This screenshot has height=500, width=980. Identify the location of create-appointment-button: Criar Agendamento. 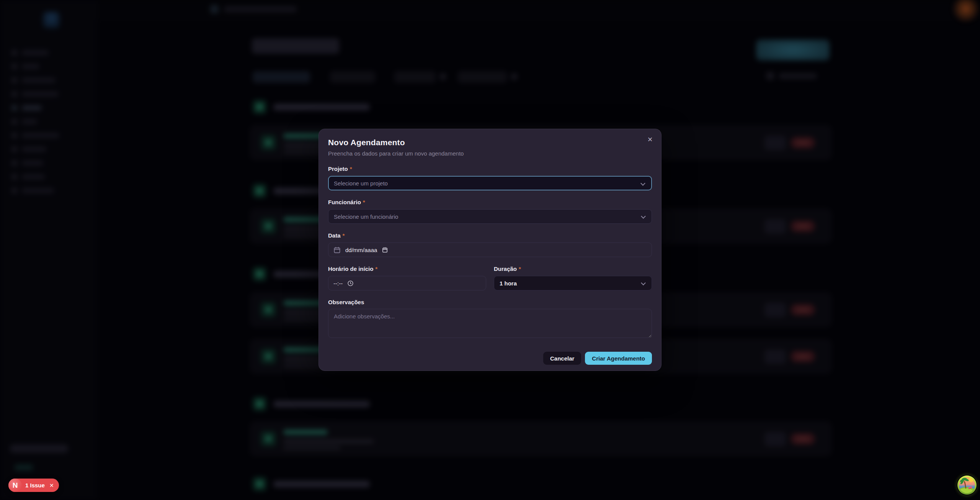
(619, 358).